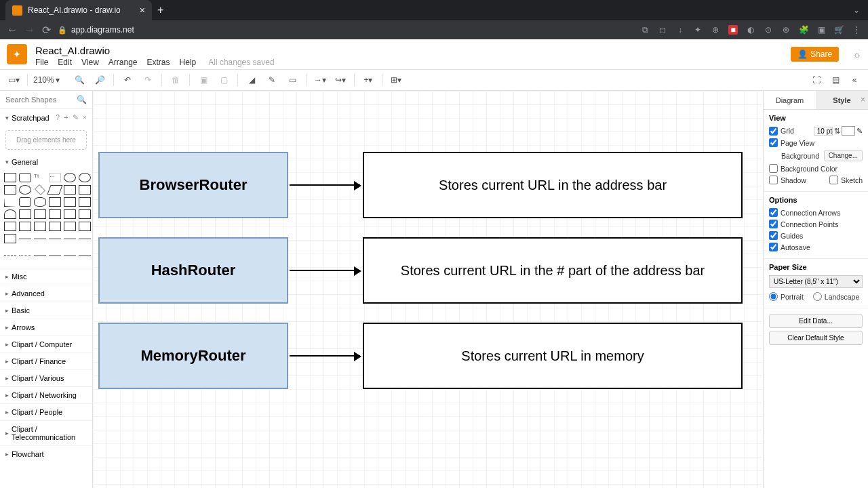  What do you see at coordinates (224, 80) in the screenshot?
I see `to-back-icon: ▢` at bounding box center [224, 80].